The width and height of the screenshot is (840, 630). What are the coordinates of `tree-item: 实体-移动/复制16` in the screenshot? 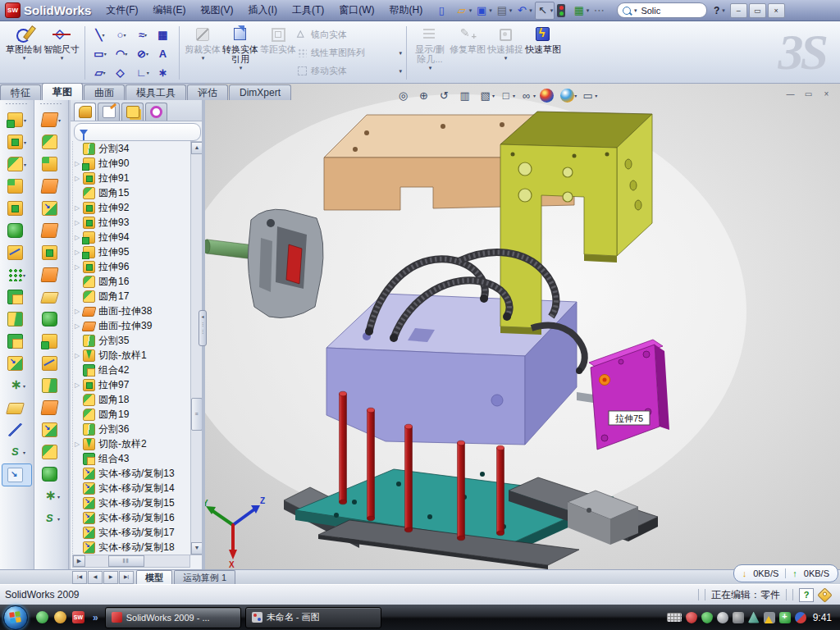 It's located at (133, 518).